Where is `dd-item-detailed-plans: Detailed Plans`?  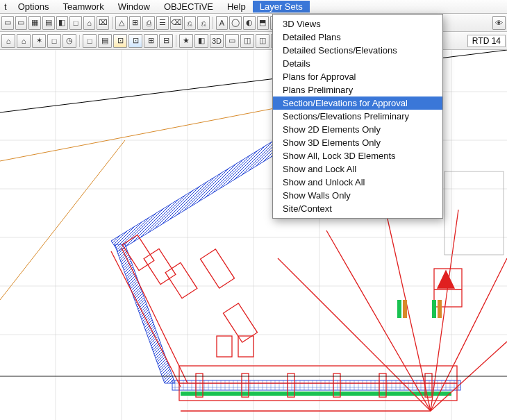 dd-item-detailed-plans: Detailed Plans is located at coordinates (358, 37).